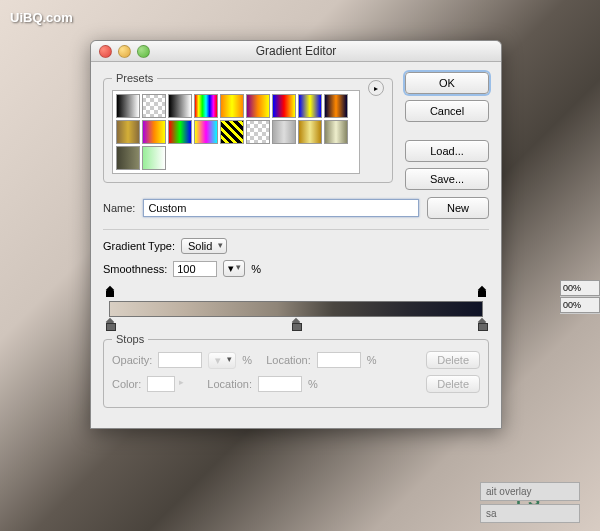  Describe the element at coordinates (106, 52) in the screenshot. I see `close-icon` at that location.